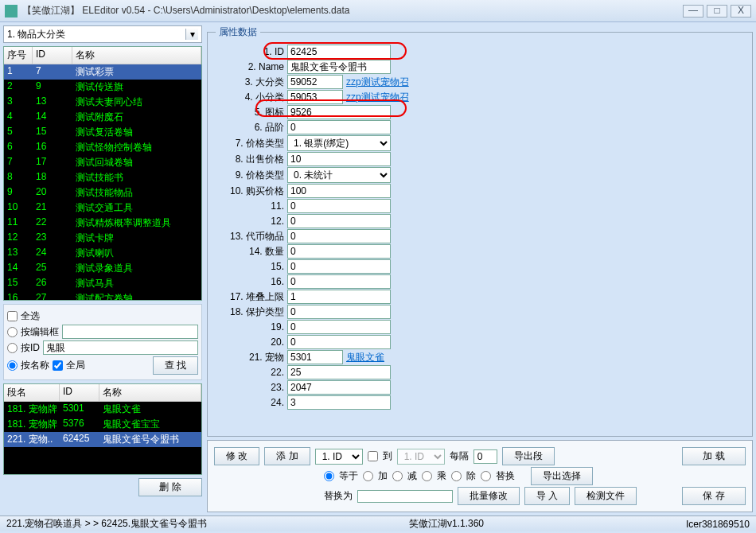 The height and width of the screenshot is (533, 756). I want to click on maximize-button: □, so click(717, 11).